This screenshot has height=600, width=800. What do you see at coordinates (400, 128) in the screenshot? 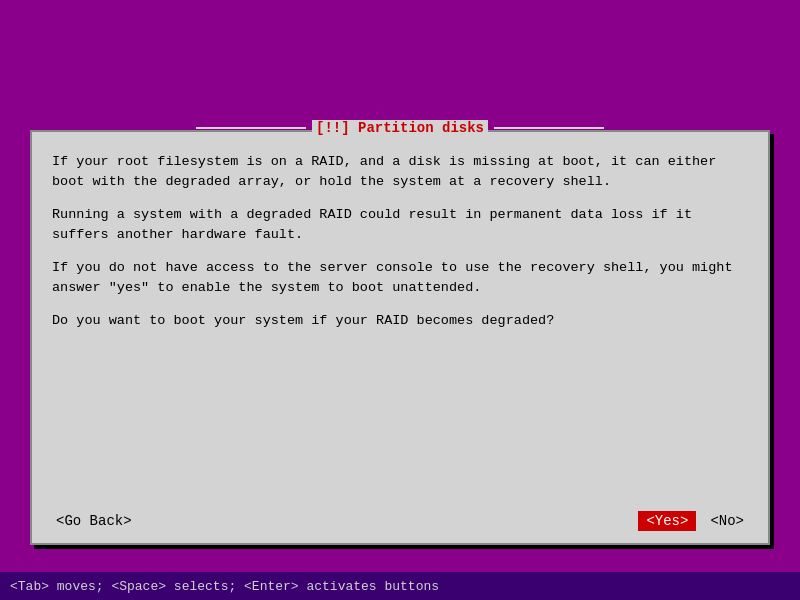
I see `dialog-title-bar: [!!] Partition disks` at bounding box center [400, 128].